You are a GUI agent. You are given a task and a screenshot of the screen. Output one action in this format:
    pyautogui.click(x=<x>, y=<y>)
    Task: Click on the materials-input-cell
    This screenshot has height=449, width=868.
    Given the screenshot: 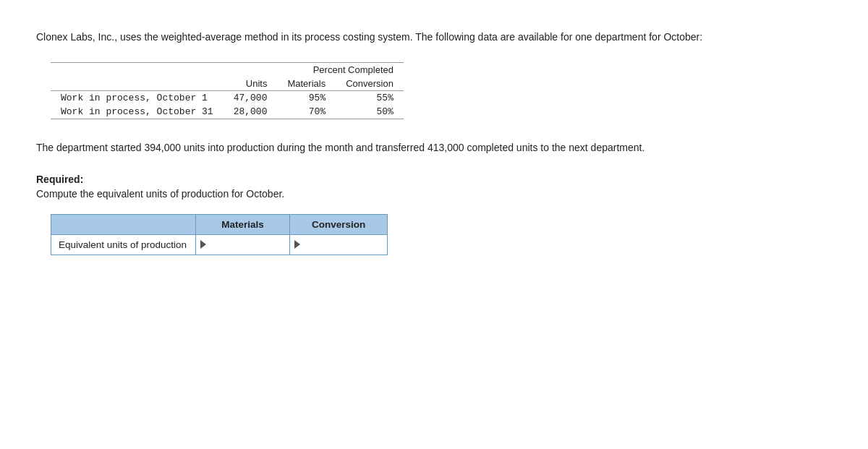 What is the action you would take?
    pyautogui.click(x=243, y=244)
    